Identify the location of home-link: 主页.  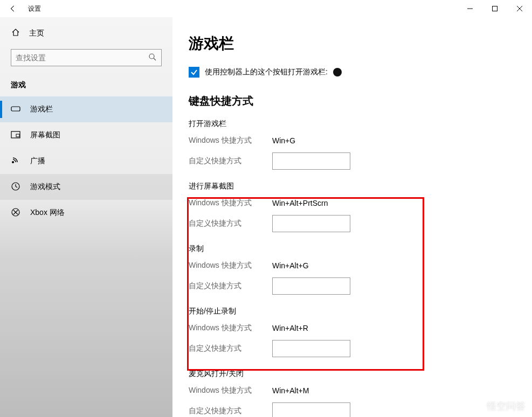
(86, 33).